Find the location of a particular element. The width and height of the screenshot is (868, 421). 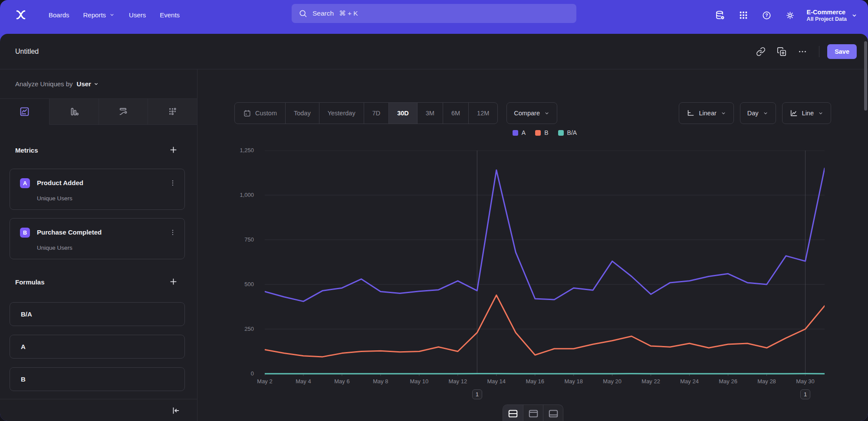

legend-item: B is located at coordinates (542, 133).